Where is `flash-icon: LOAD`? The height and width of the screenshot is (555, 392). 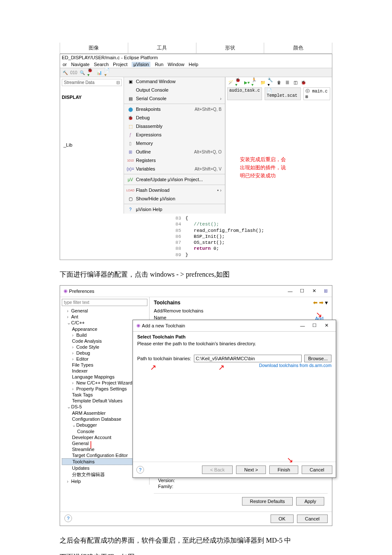 flash-icon: LOAD is located at coordinates (130, 190).